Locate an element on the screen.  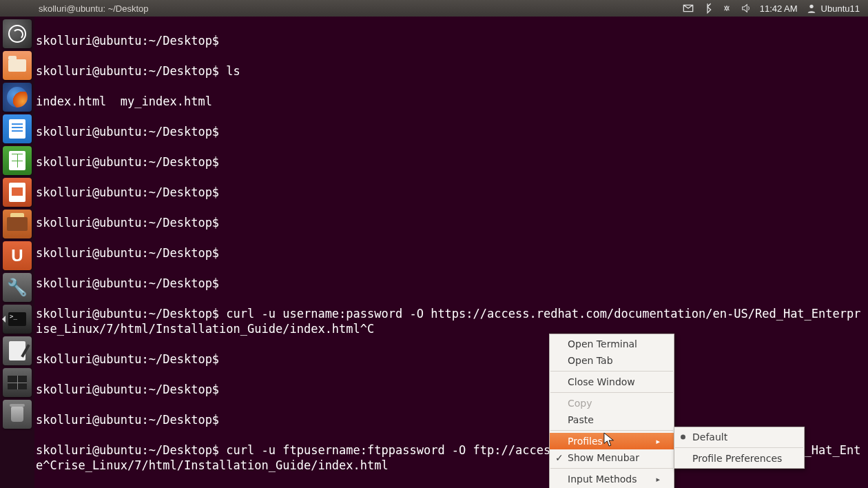
bluetooth-icon is located at coordinates (707, 8).